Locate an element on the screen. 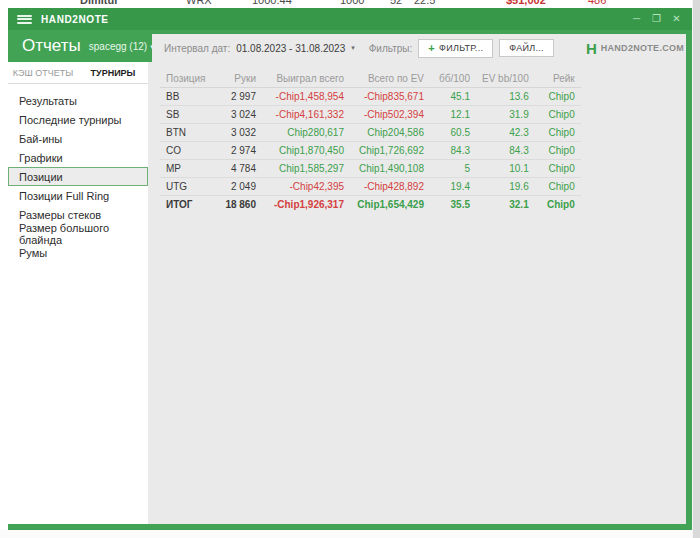  table-cell: ИТОГ is located at coordinates (188, 205).